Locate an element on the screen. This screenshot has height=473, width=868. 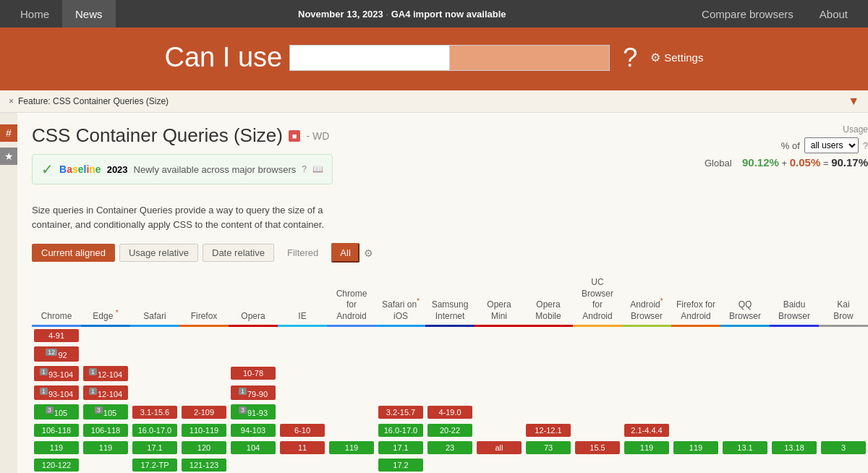
baseline-bar: ✓ Baseline 2023 Newly available across m… is located at coordinates (182, 169).